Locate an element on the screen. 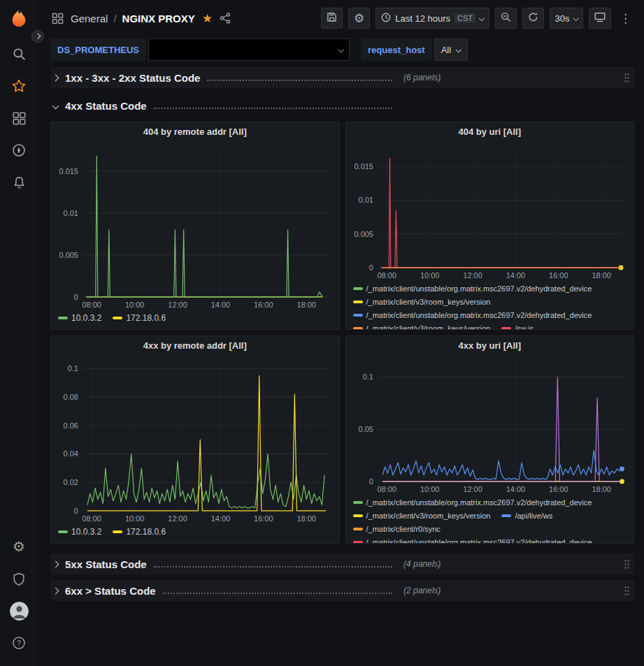 This screenshot has height=666, width=644. sidebar-item-search is located at coordinates (19, 54).